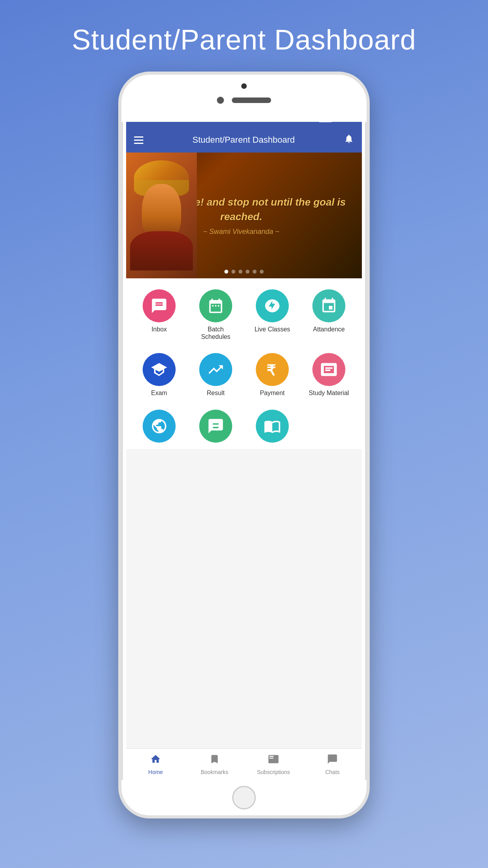  Describe the element at coordinates (329, 329) in the screenshot. I see `attendance-label: Attandence` at that location.